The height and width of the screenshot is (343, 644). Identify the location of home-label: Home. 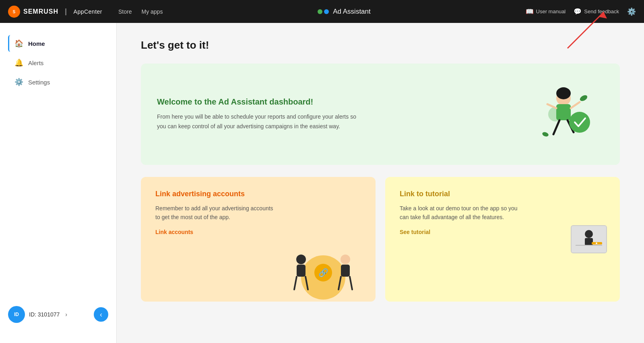
(37, 43).